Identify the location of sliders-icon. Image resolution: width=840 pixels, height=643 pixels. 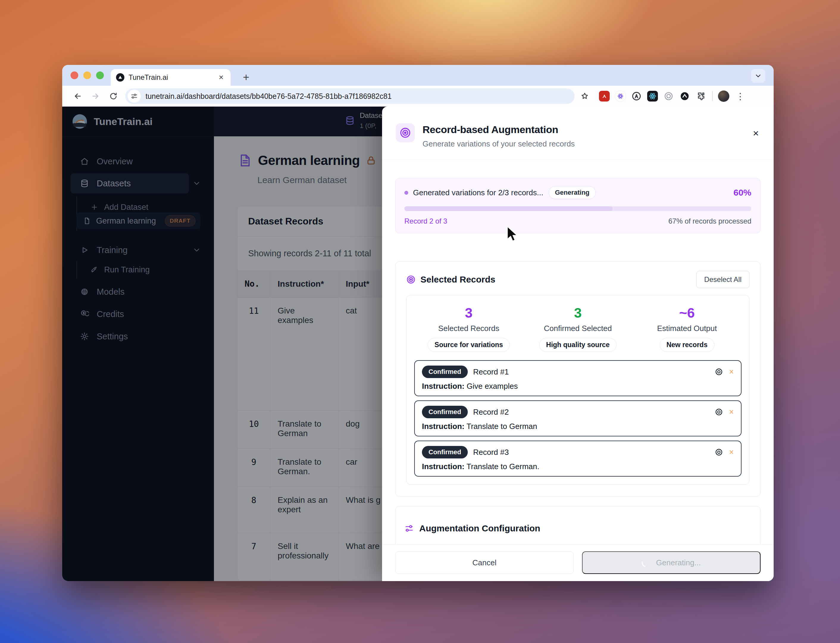
(409, 528).